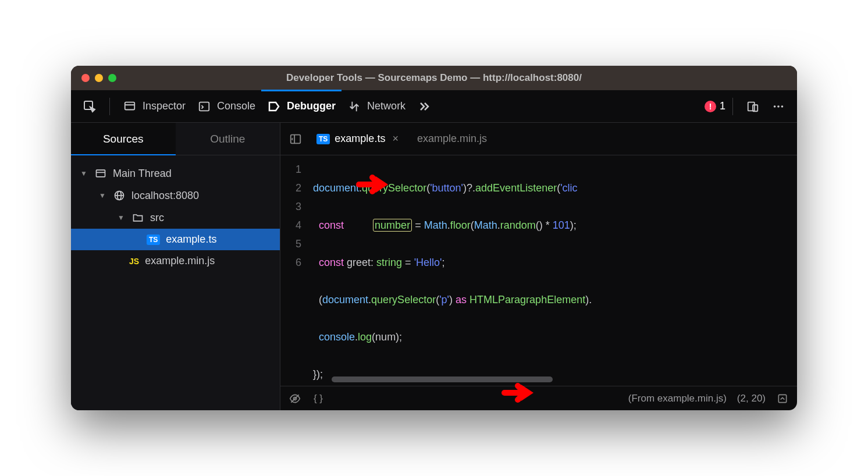  I want to click on tree-label: localhost:8080, so click(165, 196).